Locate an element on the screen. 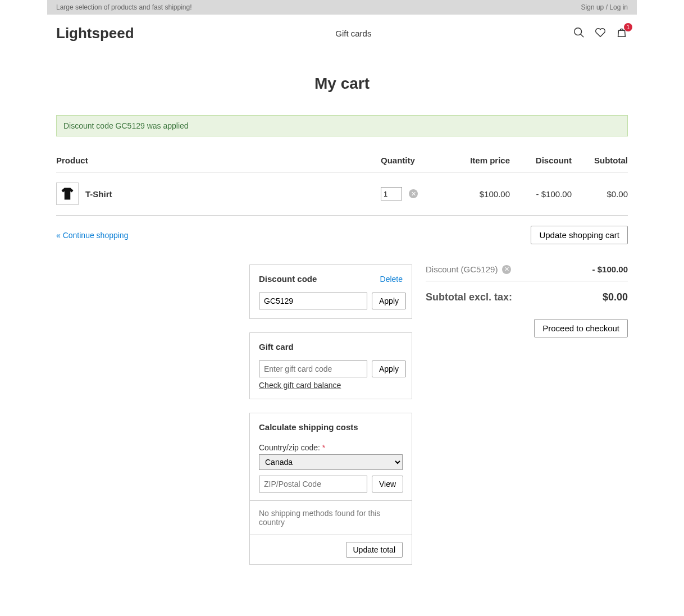  quantity-stepper is located at coordinates (391, 194).